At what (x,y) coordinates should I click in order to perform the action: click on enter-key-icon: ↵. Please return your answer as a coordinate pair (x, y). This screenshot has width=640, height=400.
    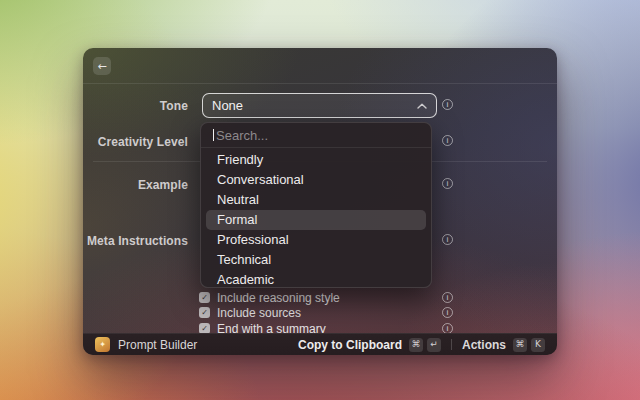
    Looking at the image, I should click on (434, 345).